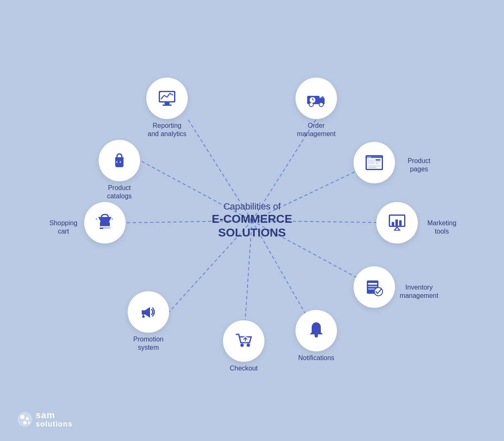 This screenshot has height=441, width=504. I want to click on subtitle: Capabilities of, so click(252, 207).